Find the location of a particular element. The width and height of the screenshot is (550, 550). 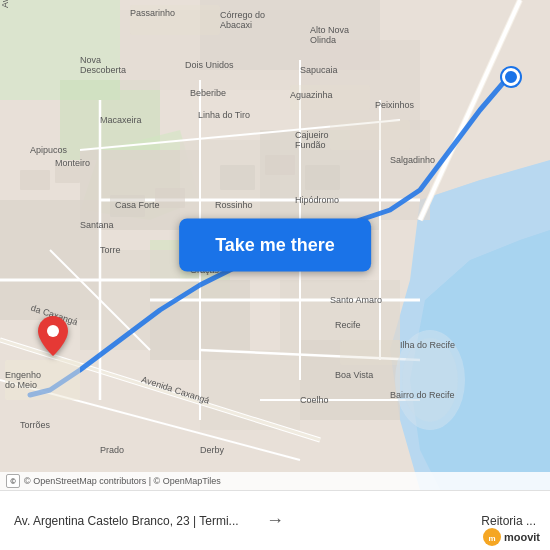

route-arrow-icon: → is located at coordinates (275, 520).